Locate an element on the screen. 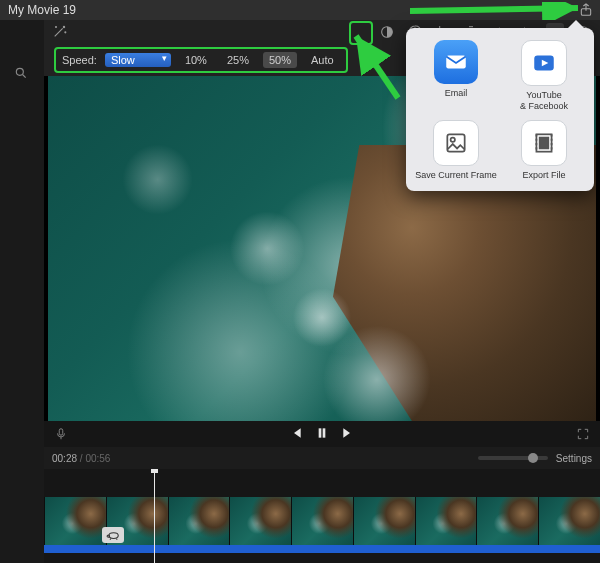 The width and height of the screenshot is (600, 563). time-readout: 00:28 / 00:56 is located at coordinates (81, 458).